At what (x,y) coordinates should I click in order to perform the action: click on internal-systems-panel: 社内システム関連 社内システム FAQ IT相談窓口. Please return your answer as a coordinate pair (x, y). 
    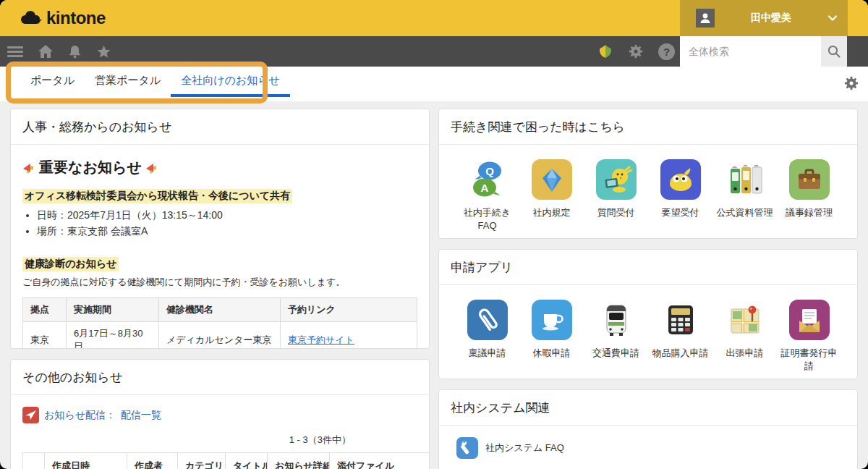
    Looking at the image, I should click on (648, 429).